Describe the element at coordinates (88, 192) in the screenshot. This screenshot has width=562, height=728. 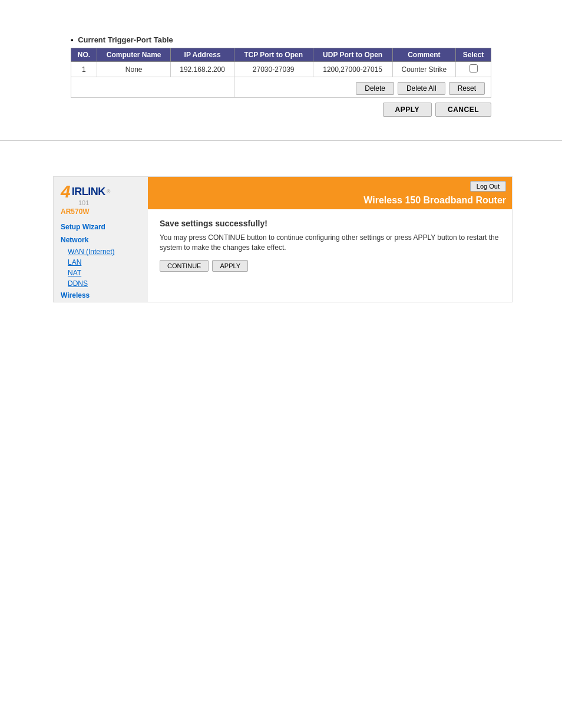
I see `logo-brand: IRLINK` at that location.